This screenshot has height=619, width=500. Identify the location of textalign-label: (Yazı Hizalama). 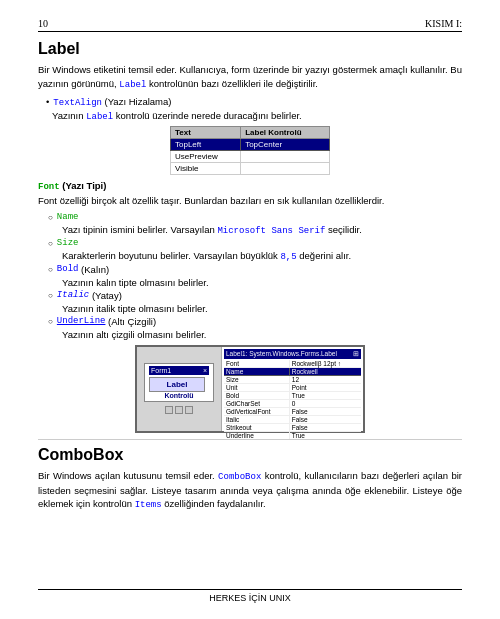
(137, 102).